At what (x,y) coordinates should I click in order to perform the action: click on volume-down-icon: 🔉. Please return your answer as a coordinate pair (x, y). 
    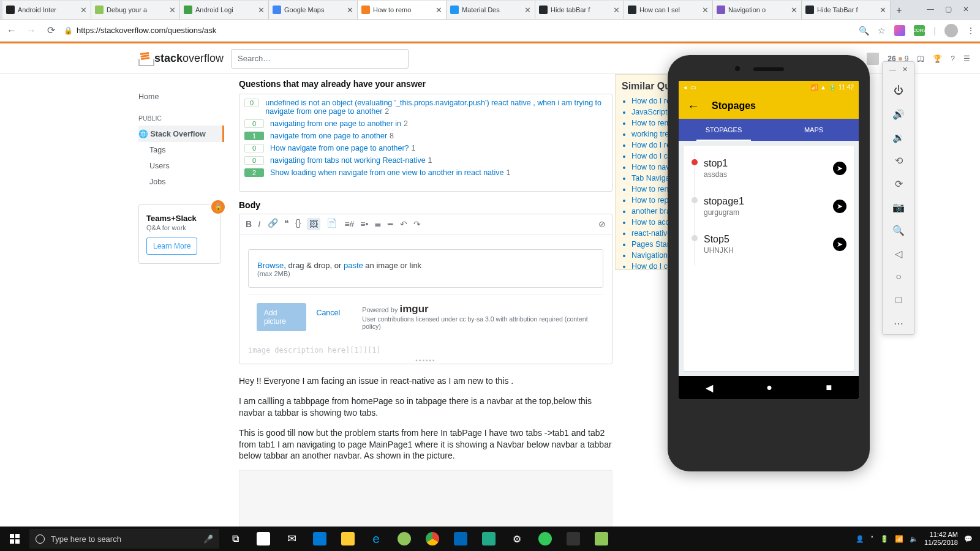
    Looking at the image, I should click on (899, 137).